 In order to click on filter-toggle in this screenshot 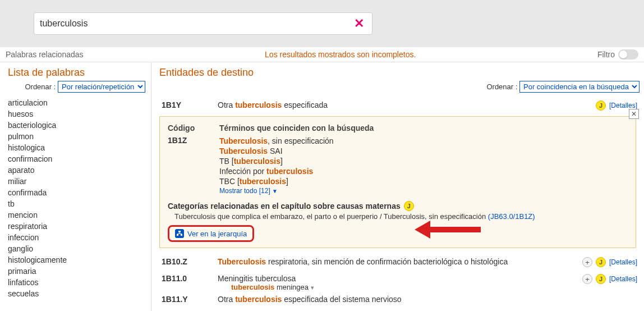, I will do `click(628, 54)`.